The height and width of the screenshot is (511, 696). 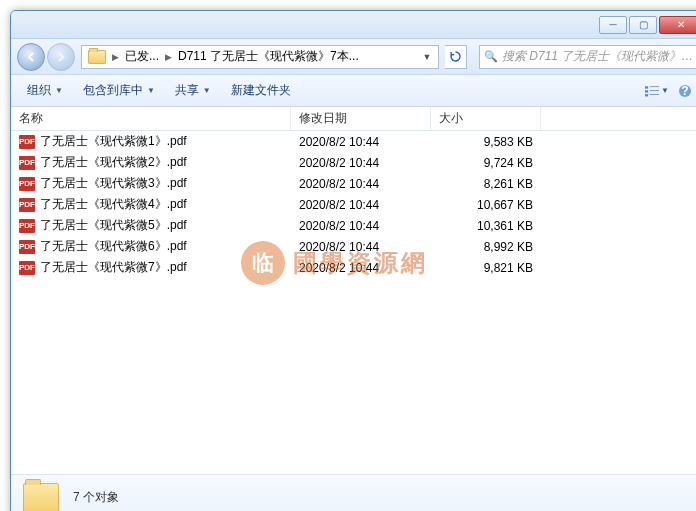 What do you see at coordinates (588, 57) in the screenshot?
I see `search-box: 🔍 搜索 D711 了无居士《现代紫微》7...` at bounding box center [588, 57].